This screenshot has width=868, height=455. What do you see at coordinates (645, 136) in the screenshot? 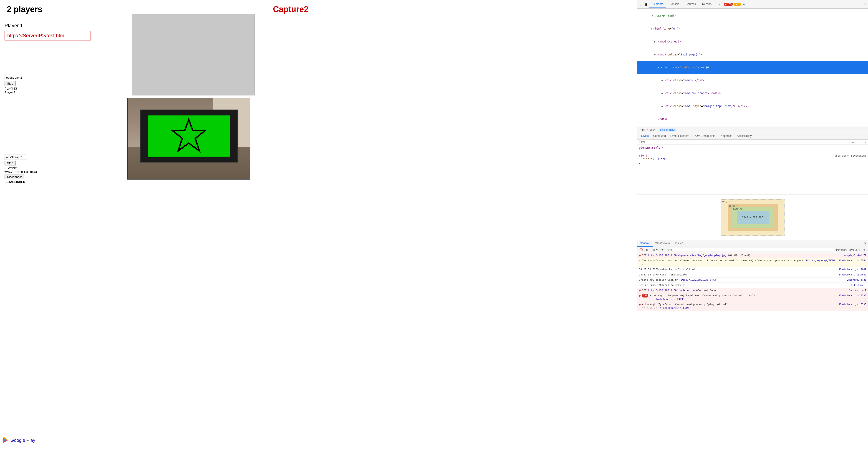
I see `styles-tab-styles: Styles` at bounding box center [645, 136].